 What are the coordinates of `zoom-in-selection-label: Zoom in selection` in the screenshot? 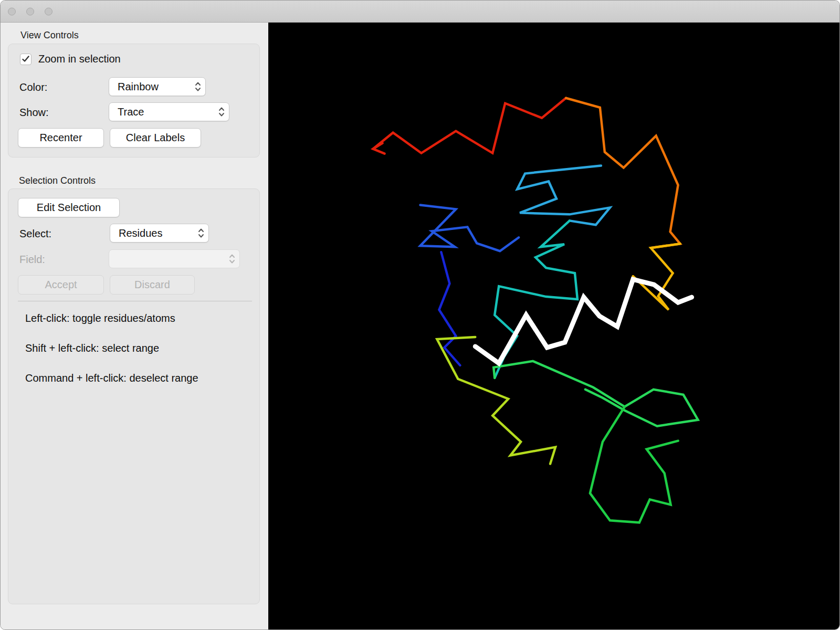 It's located at (80, 59).